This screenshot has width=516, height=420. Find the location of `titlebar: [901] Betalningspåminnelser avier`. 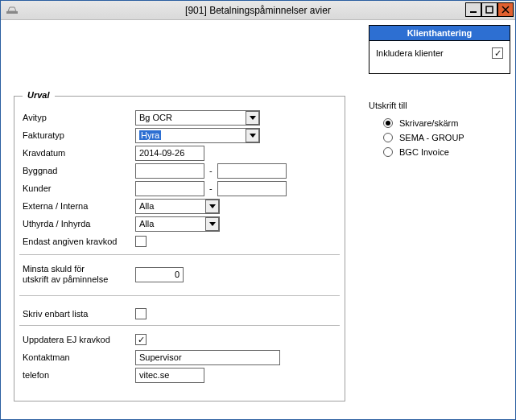

titlebar: [901] Betalningspåminnelser avier is located at coordinates (258, 10).